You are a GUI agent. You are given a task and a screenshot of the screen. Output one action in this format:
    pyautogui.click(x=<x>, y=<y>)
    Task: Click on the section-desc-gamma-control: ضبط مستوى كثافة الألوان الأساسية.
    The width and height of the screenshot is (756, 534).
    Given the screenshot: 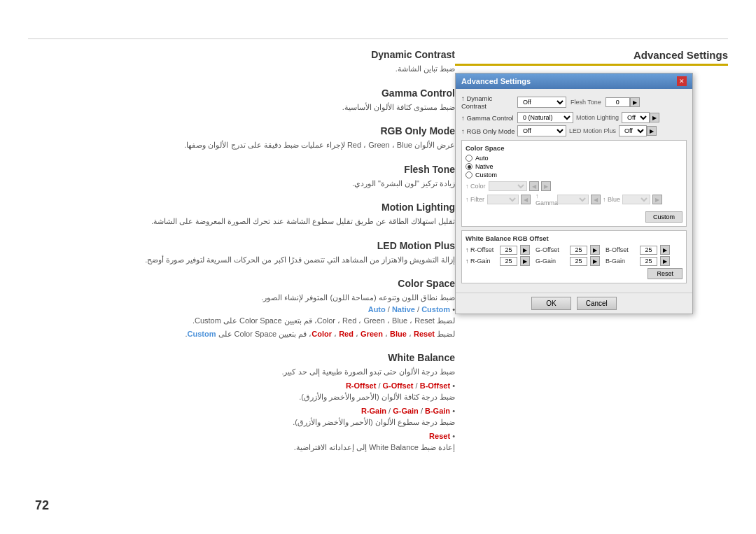 What is the action you would take?
    pyautogui.click(x=245, y=108)
    